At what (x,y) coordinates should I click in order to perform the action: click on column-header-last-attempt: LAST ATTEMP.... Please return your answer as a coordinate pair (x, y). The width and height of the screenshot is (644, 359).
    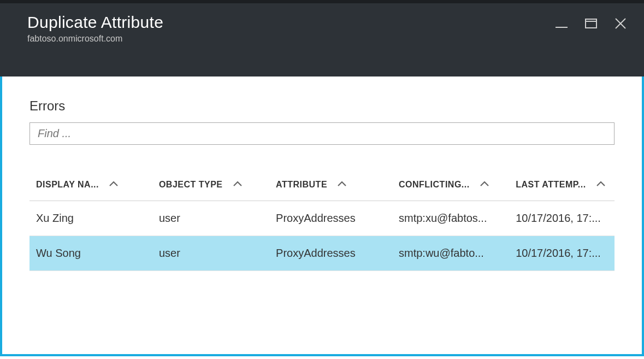
    Looking at the image, I should click on (562, 187).